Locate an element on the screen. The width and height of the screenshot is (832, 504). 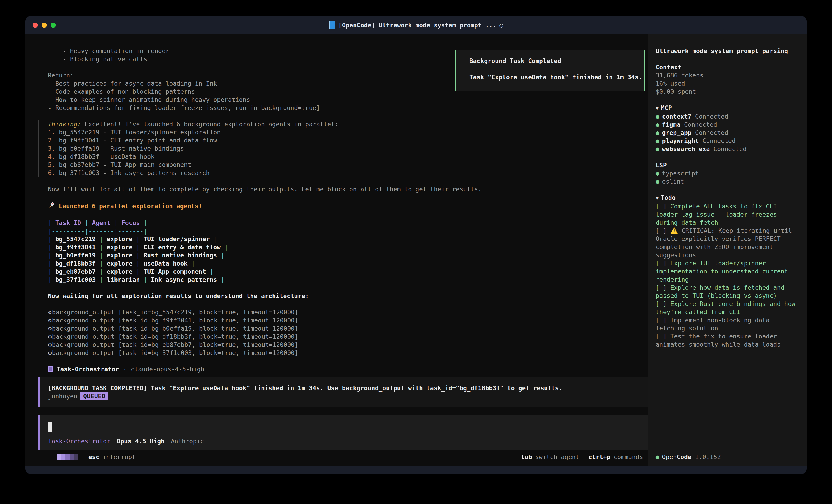
todo-item: [ ] Explore TUI loader/spinner implement… is located at coordinates (728, 271).